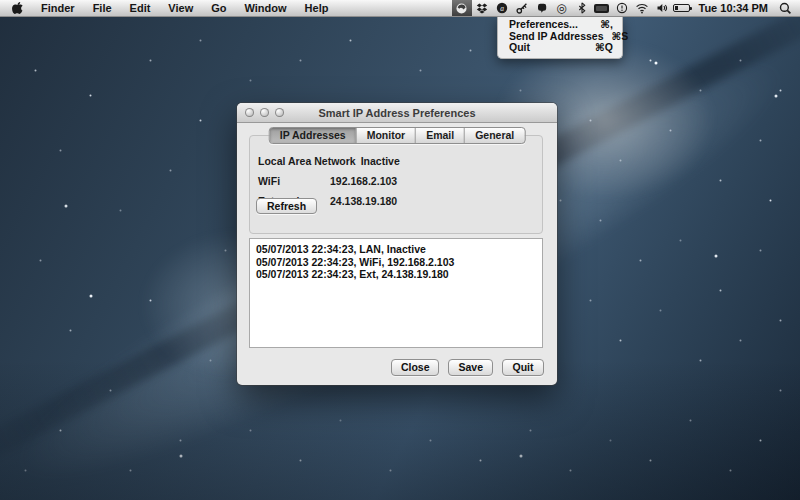  I want to click on action-button-row: Close Save Quit, so click(468, 368).